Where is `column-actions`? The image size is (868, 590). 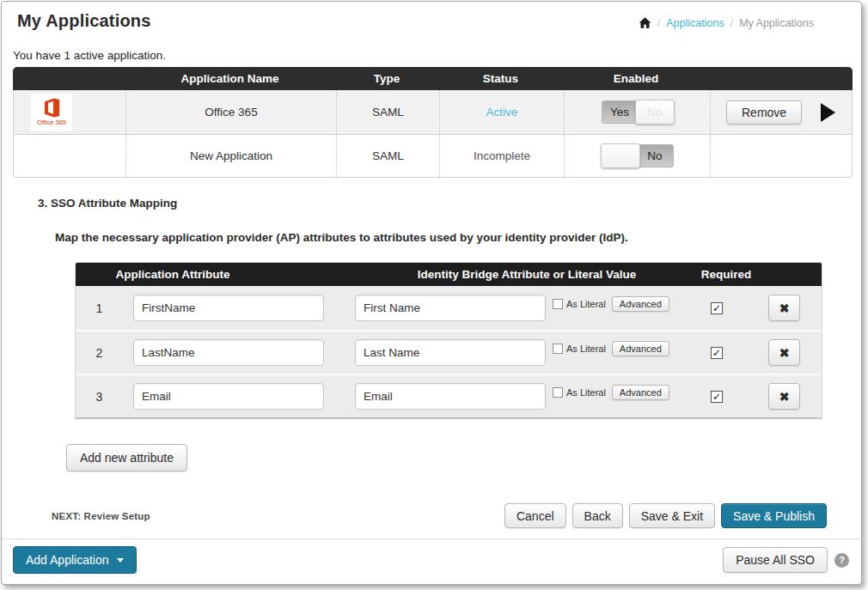
column-actions is located at coordinates (780, 79).